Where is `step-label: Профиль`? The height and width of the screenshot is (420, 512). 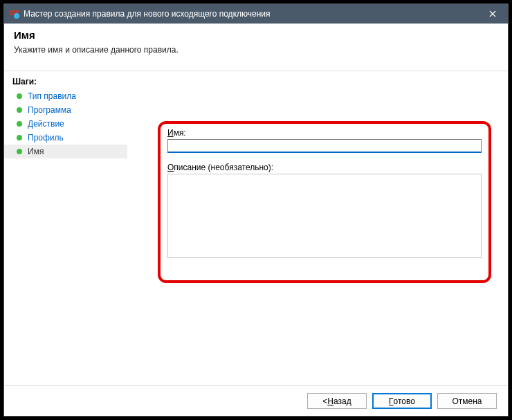 step-label: Профиль is located at coordinates (46, 138).